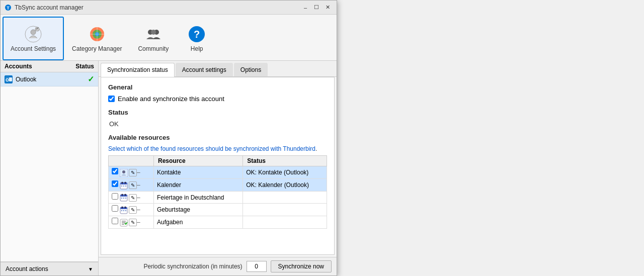  I want to click on enable-sync-row: Enable and synchronize this account, so click(217, 99).